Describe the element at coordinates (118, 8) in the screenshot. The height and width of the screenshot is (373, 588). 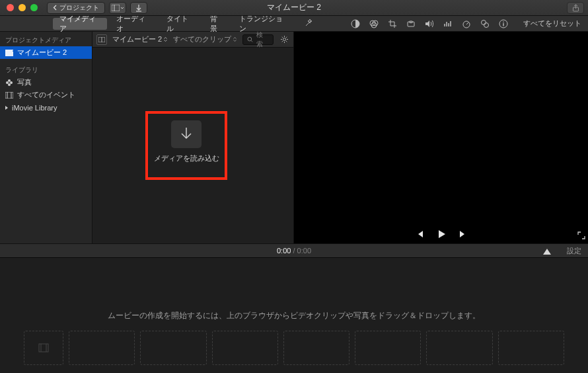
I see `library-view-button` at that location.